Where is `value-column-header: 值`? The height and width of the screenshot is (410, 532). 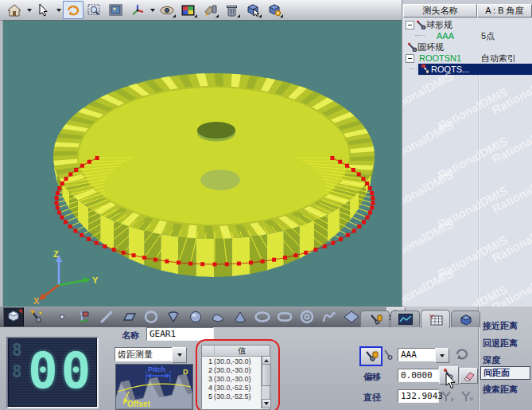
value-column-header: 值 is located at coordinates (242, 350).